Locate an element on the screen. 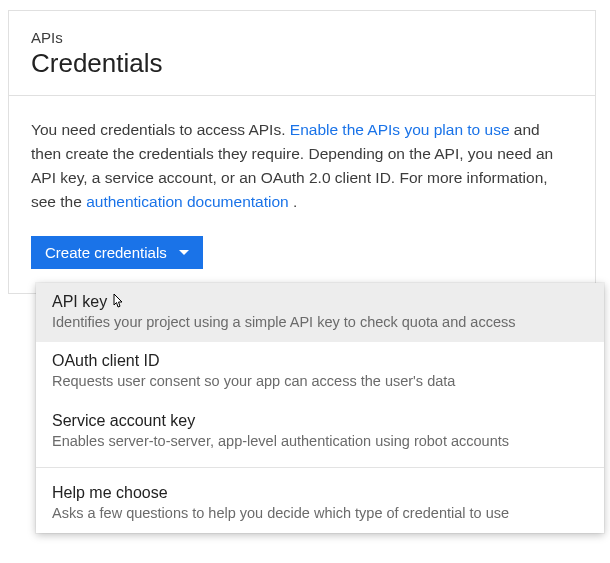 This screenshot has width=610, height=563. menu-item-title: API key is located at coordinates (320, 302).